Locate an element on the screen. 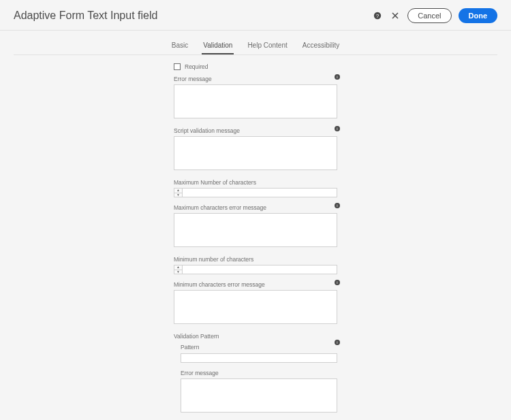 The height and width of the screenshot is (420, 511). tab-accessibility: Accessibility is located at coordinates (321, 46).